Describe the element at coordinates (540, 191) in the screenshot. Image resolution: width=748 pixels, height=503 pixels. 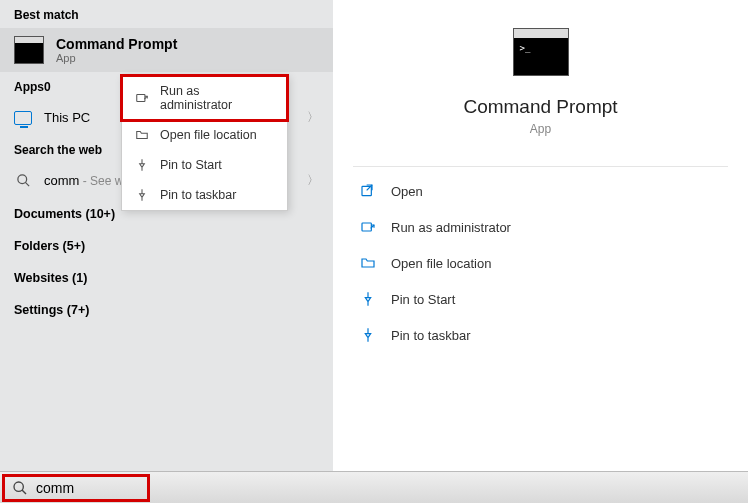
I see `open-action: Open` at that location.